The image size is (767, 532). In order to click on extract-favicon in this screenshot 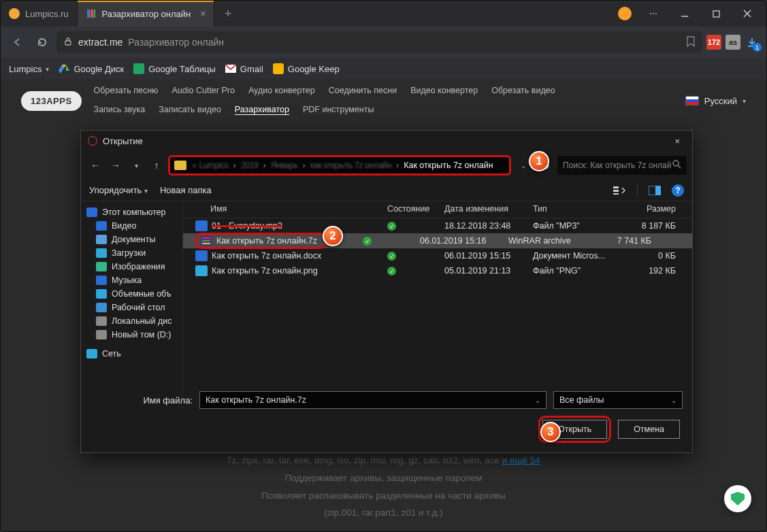, I will do `click(91, 14)`.